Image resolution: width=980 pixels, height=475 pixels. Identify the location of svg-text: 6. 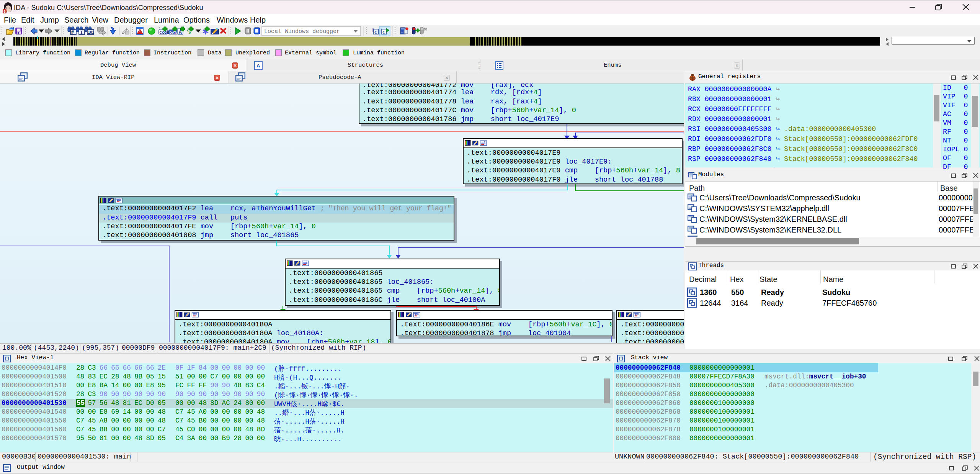
(5, 11).